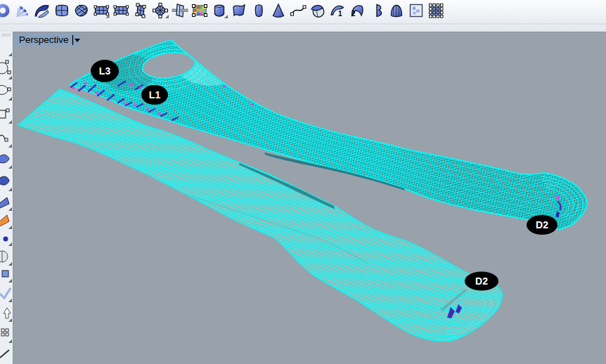 The width and height of the screenshot is (606, 364). Describe the element at coordinates (105, 71) in the screenshot. I see `svg-text: L3` at that location.